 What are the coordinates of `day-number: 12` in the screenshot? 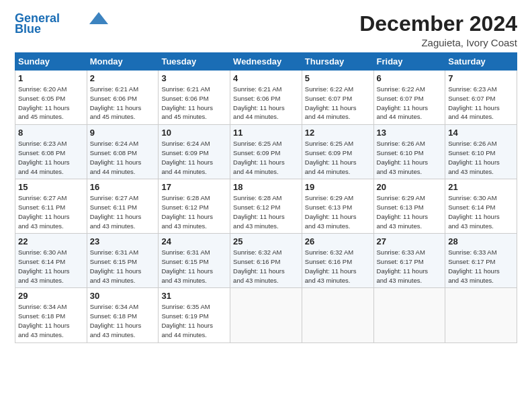 It's located at (338, 133).